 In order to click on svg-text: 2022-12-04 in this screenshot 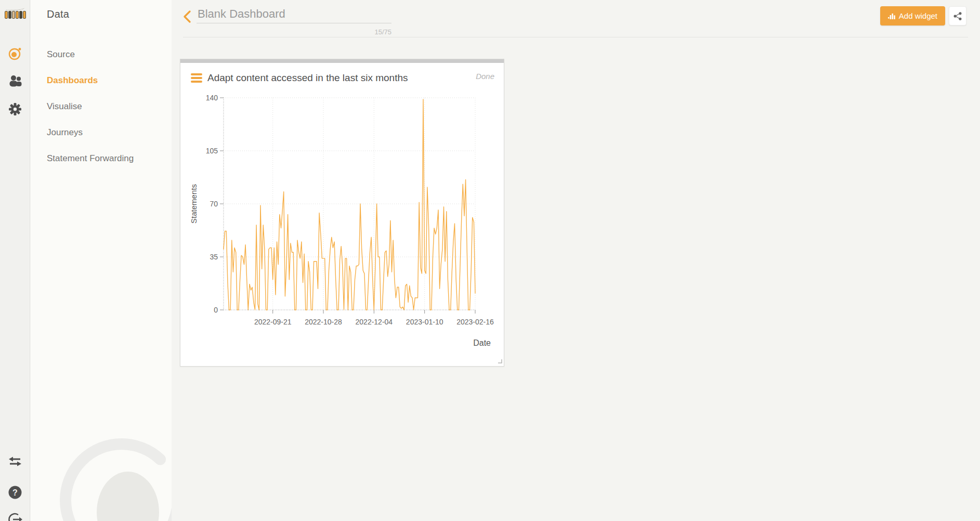, I will do `click(374, 322)`.